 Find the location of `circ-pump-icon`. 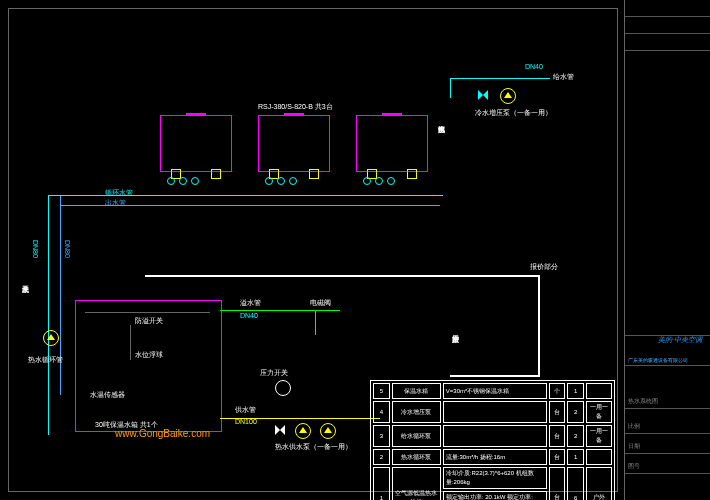

circ-pump-icon is located at coordinates (51, 338).